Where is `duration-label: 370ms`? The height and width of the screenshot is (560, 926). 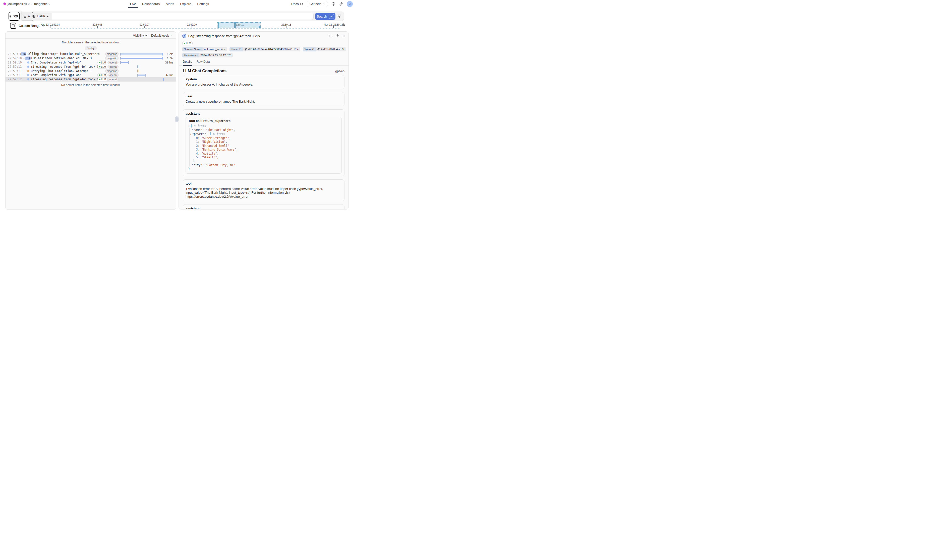
duration-label: 370ms is located at coordinates (169, 75).